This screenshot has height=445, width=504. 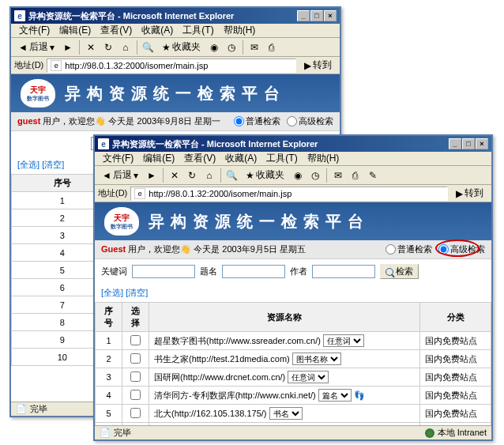 What do you see at coordinates (175, 47) in the screenshot?
I see `toolbar: ◄ 后退 ▾ ► ✕ ↻ ⌂ 🔍 ★ 收藏夹 ◉ ◷ ✉ ⎙` at bounding box center [175, 47].